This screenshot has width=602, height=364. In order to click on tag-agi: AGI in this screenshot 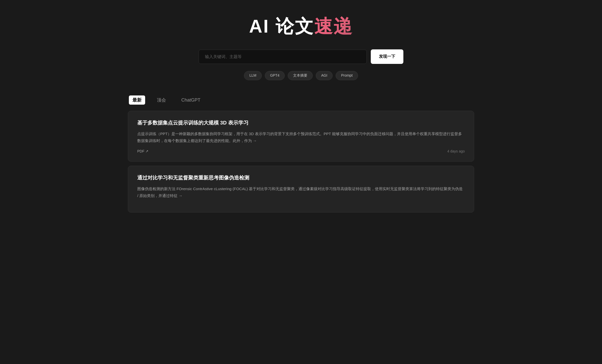, I will do `click(324, 76)`.